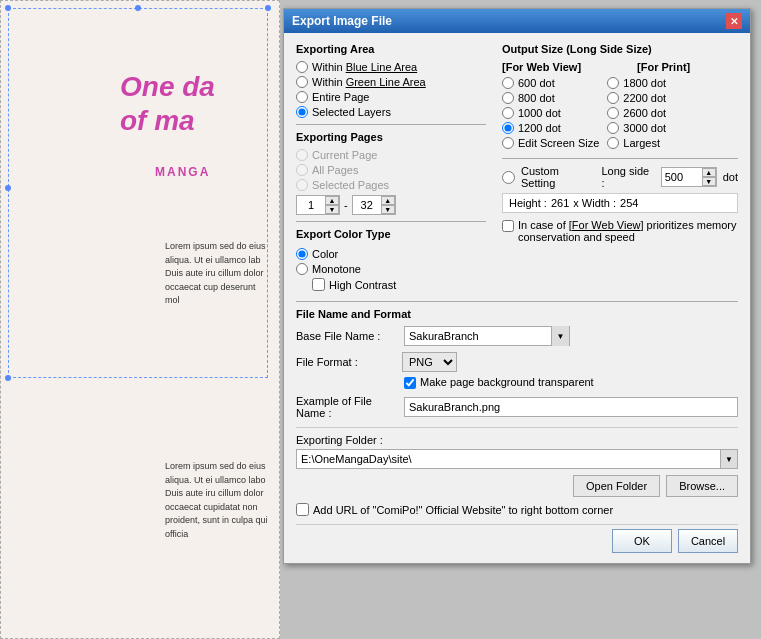 The height and width of the screenshot is (639, 761). I want to click on page-range-row: 1 ▲ ▼ - 32 ▲ ▼, so click(391, 205).